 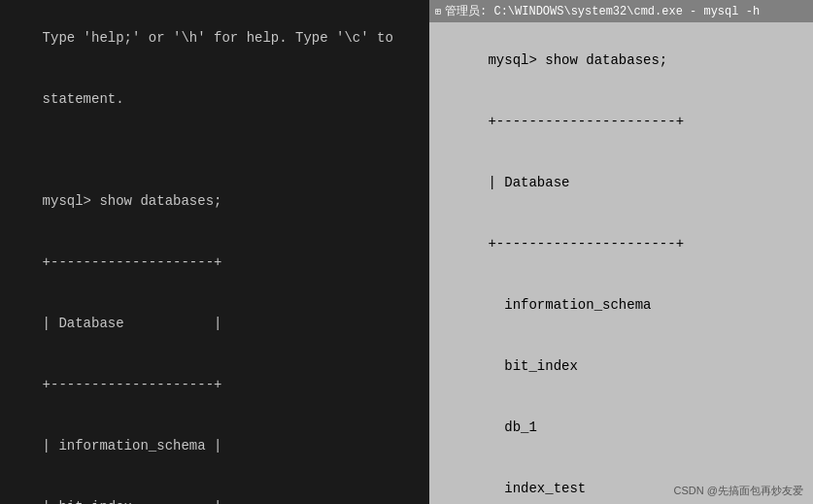 What do you see at coordinates (132, 385) in the screenshot?
I see `left-table-sep: +--------------------+` at bounding box center [132, 385].